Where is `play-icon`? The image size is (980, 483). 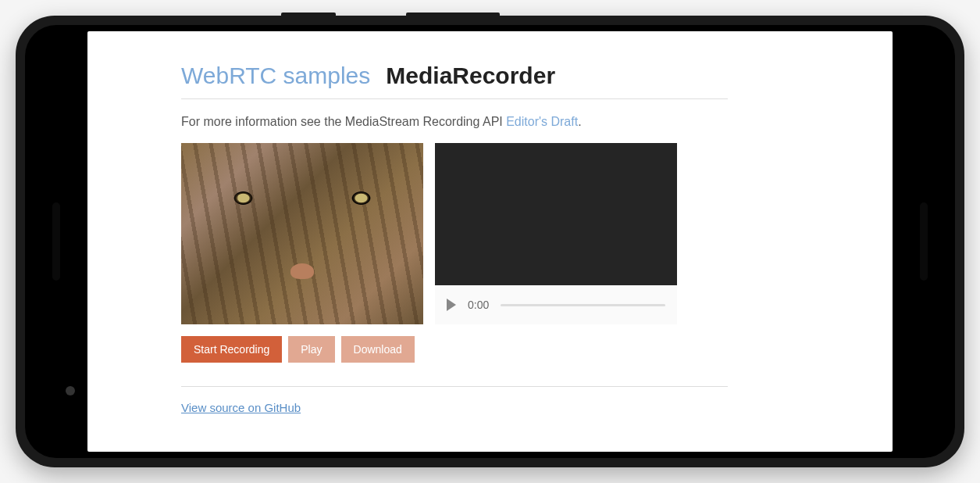 play-icon is located at coordinates (451, 305).